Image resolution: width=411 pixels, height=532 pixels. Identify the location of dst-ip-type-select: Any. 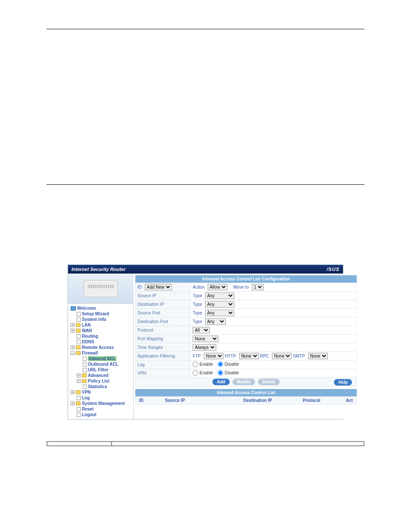
(220, 304).